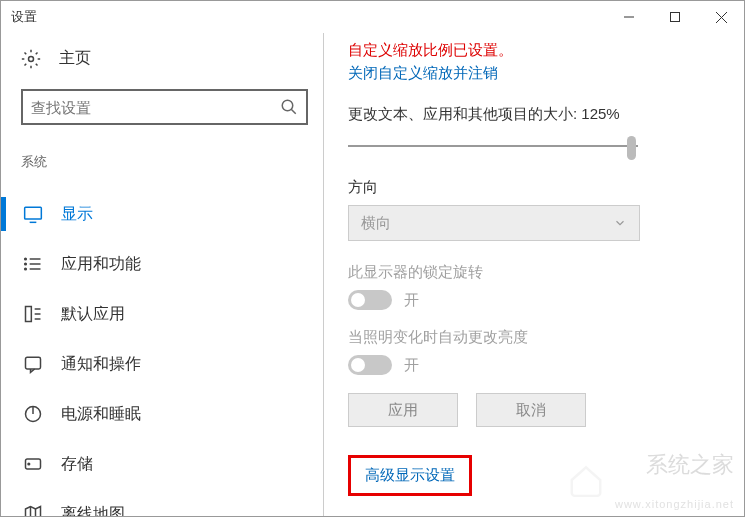  What do you see at coordinates (308, 17) in the screenshot?
I see `window-title: 设置` at bounding box center [308, 17].